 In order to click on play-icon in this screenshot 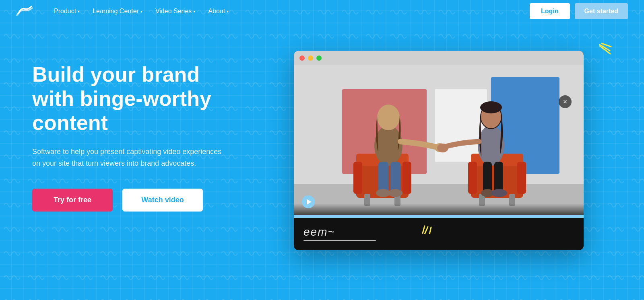, I will do `click(309, 202)`.